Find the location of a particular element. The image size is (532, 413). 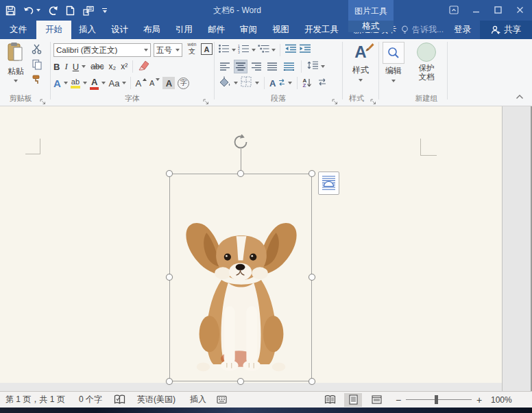

enclose-characters-button: 字 is located at coordinates (184, 84).